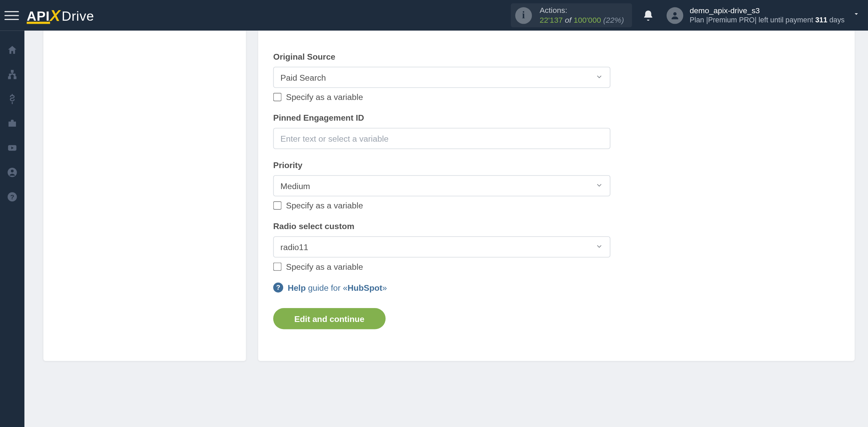 This screenshot has height=427, width=868. Describe the element at coordinates (12, 229) in the screenshot. I see `sidebar: ?` at that location.